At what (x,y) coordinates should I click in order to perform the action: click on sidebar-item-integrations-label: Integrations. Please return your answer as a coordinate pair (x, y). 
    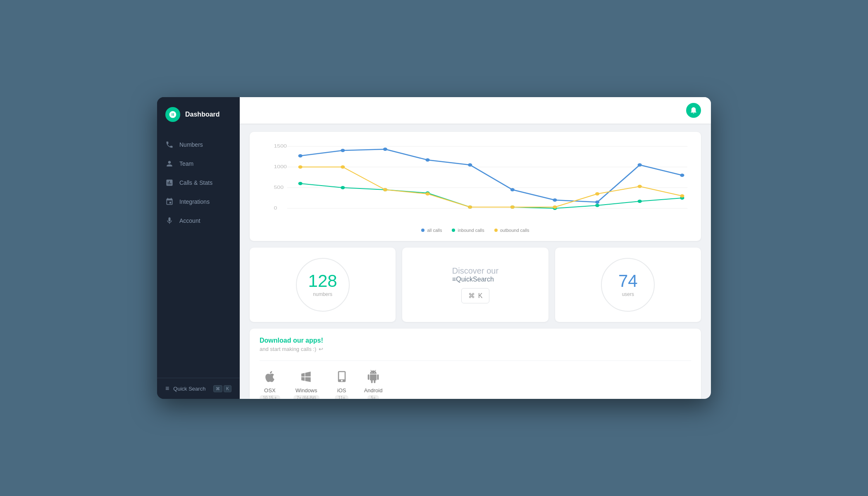
    Looking at the image, I should click on (194, 202).